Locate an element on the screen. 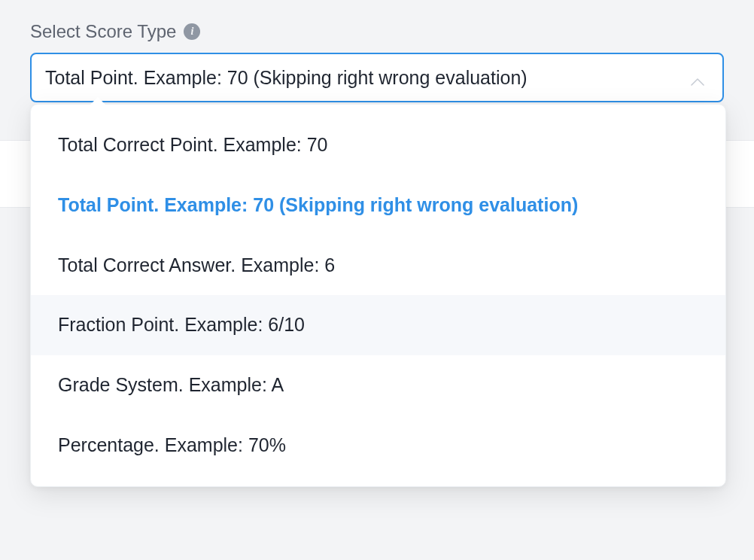 The width and height of the screenshot is (754, 560). dropdown-option: Fraction Point. Example: 6/10 is located at coordinates (378, 325).